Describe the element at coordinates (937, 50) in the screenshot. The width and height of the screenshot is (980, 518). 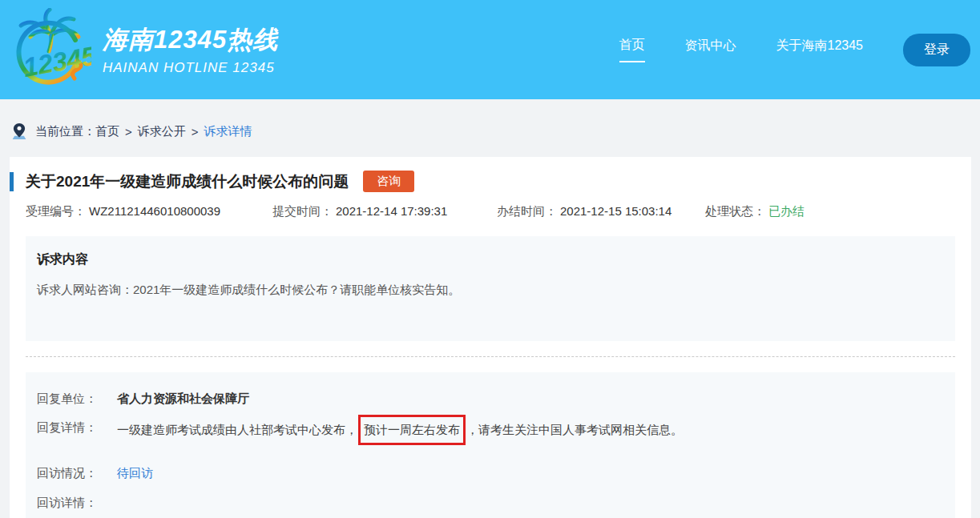
I see `login-button: 登录` at that location.